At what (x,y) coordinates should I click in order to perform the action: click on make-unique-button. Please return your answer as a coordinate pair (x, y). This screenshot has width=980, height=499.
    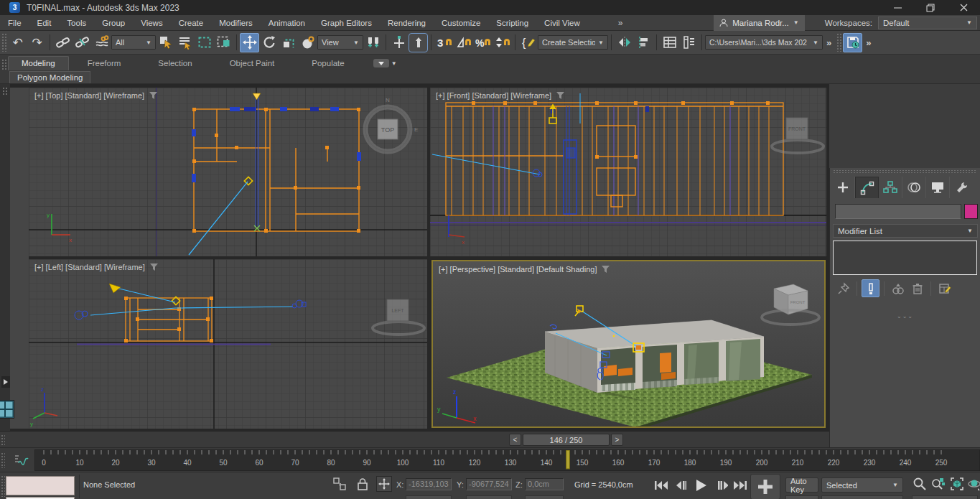
    Looking at the image, I should click on (897, 289).